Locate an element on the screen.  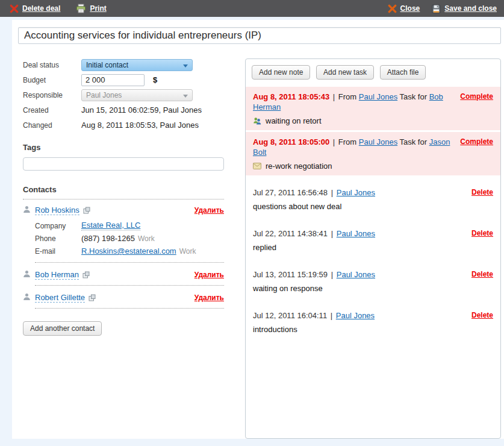
email-link: R.Hoskins@estatereal.com is located at coordinates (129, 251).